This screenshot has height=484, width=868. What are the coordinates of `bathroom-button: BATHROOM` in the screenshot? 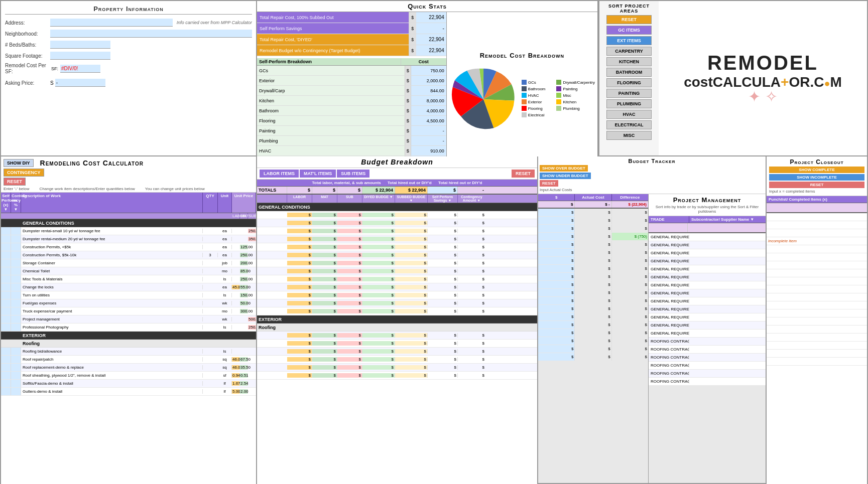 It's located at (629, 72).